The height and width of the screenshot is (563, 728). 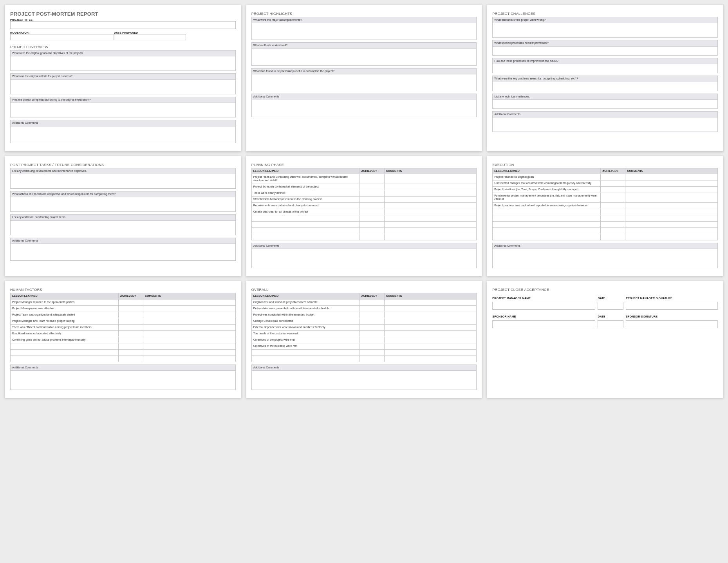 I want to click on sponsor-date-input, so click(x=611, y=324).